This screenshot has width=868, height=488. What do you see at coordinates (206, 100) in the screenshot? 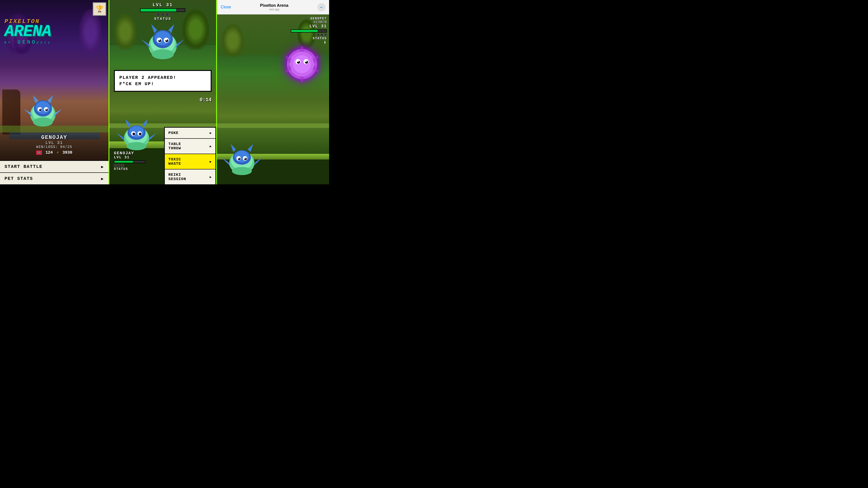
I see `battle-timer: 0:14` at bounding box center [206, 100].